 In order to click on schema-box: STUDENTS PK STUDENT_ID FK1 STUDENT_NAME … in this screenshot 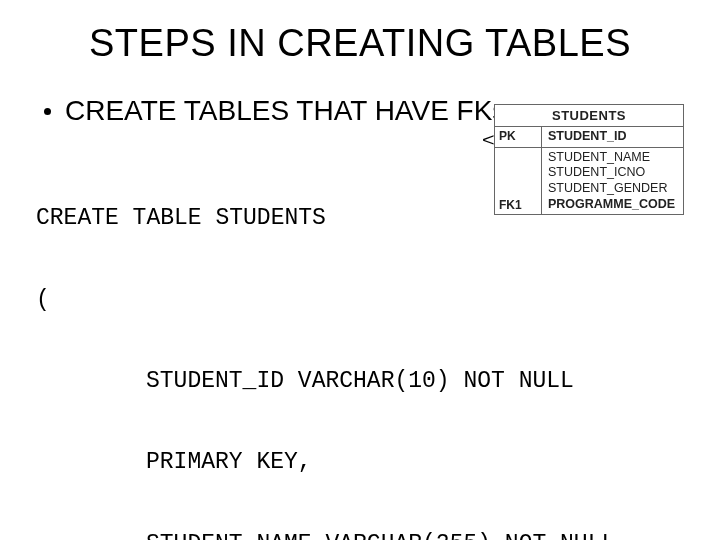, I will do `click(589, 160)`.